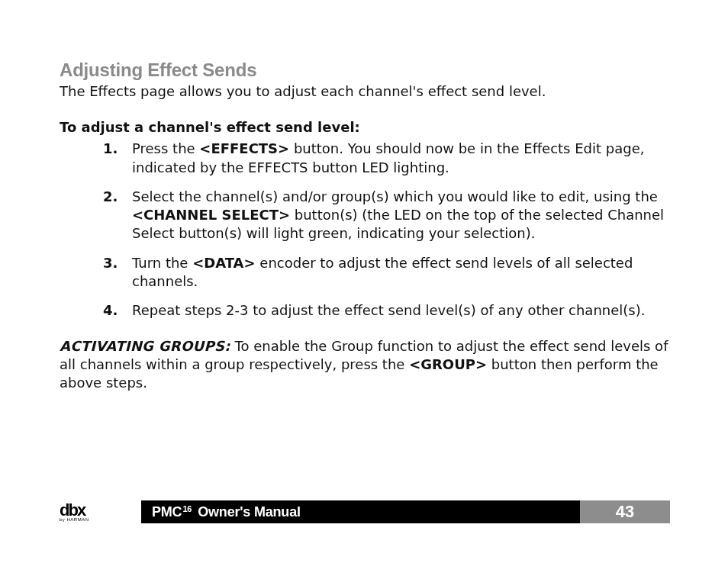 This screenshot has width=728, height=563. What do you see at coordinates (625, 512) in the screenshot?
I see `page-number-box: 43` at bounding box center [625, 512].